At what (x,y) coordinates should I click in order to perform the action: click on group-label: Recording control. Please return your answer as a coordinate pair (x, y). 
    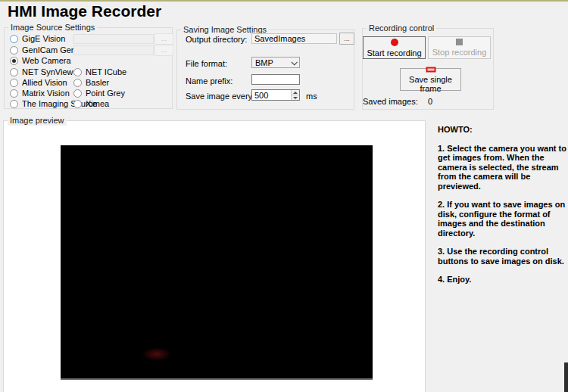
    Looking at the image, I should click on (401, 29).